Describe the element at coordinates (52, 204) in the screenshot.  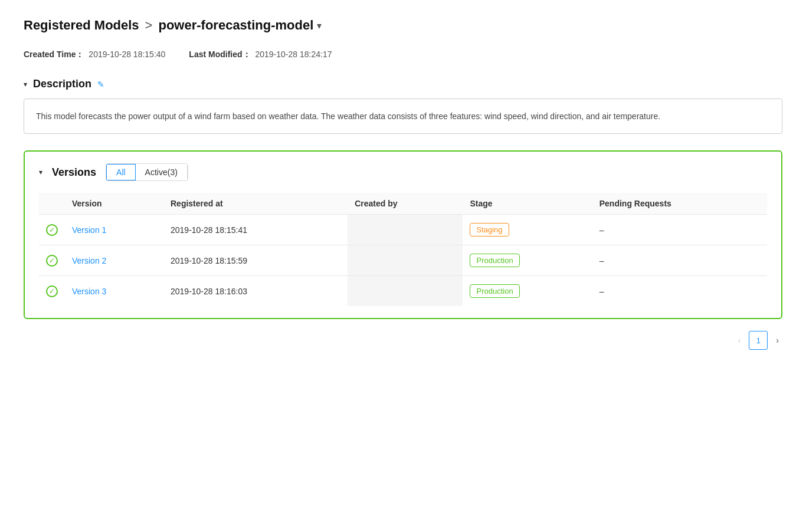
I see `col-check` at that location.